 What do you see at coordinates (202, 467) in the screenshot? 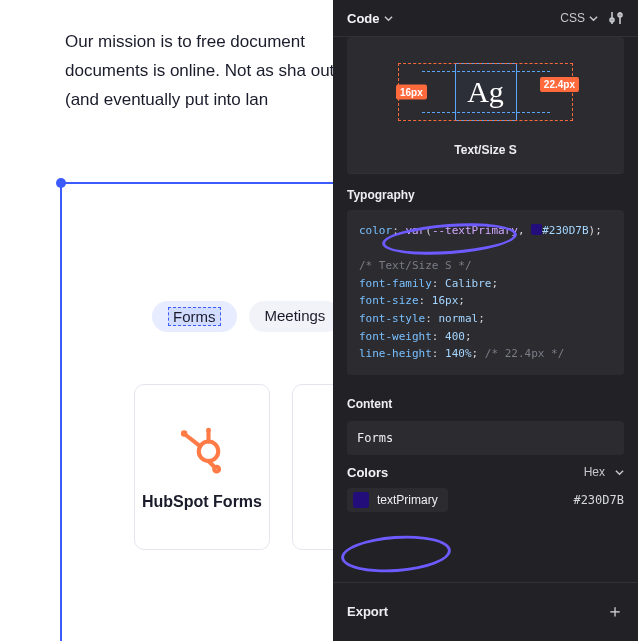
I see `card-hubspot: HubSpot Forms` at bounding box center [202, 467].